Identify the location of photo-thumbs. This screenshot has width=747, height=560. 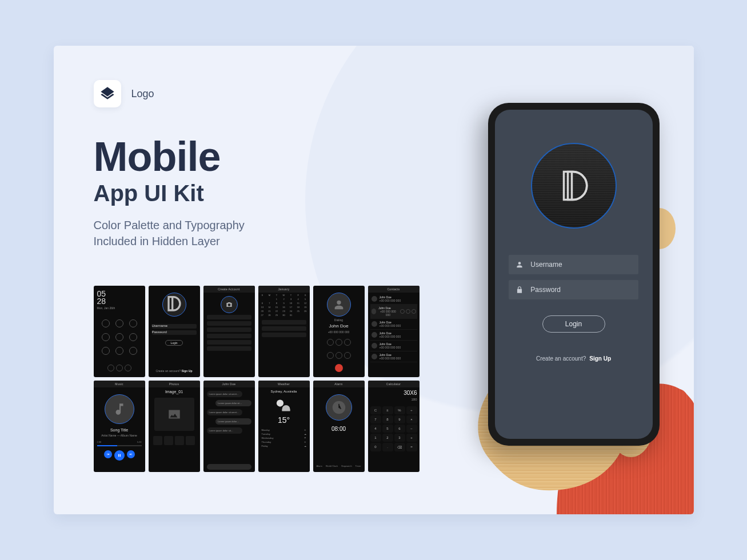
(174, 441).